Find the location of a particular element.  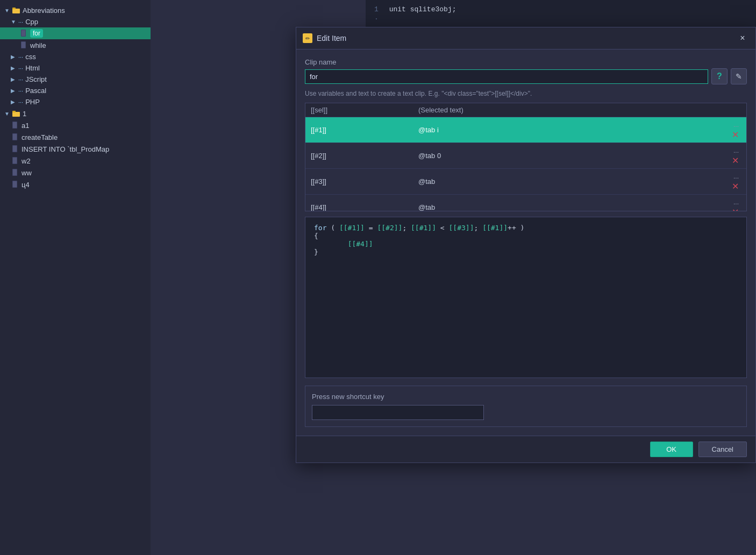

sidebar-item-ts4: ц4 is located at coordinates (75, 184).